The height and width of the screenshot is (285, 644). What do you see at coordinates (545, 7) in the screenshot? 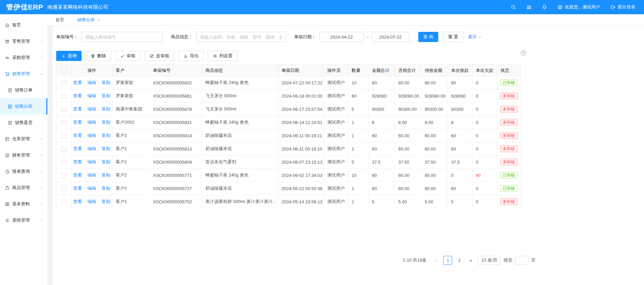
I see `bell-icon` at bounding box center [545, 7].